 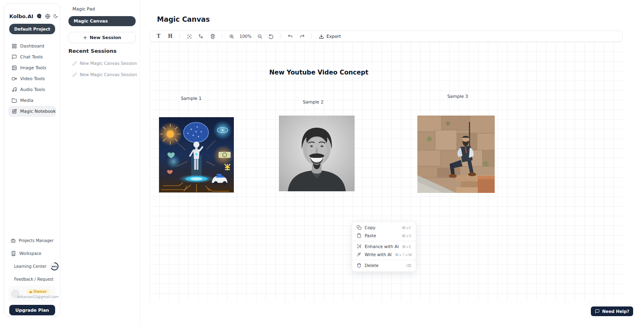 What do you see at coordinates (302, 36) in the screenshot?
I see `redo-button` at bounding box center [302, 36].